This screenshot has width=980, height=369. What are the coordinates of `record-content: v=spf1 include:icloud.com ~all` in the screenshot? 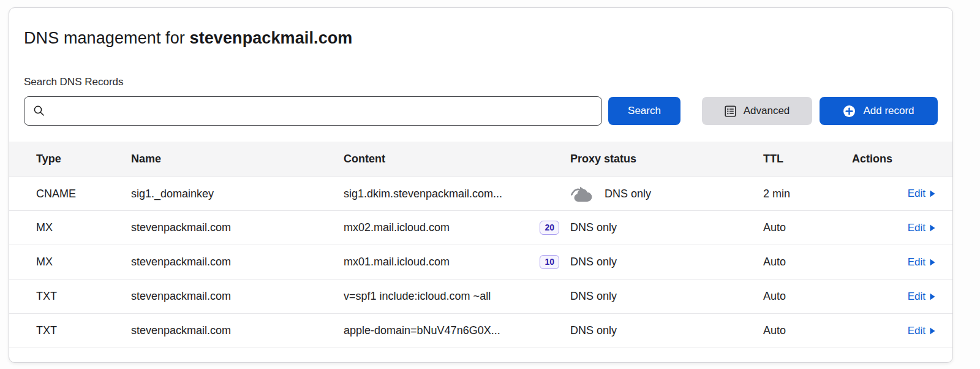 It's located at (457, 297).